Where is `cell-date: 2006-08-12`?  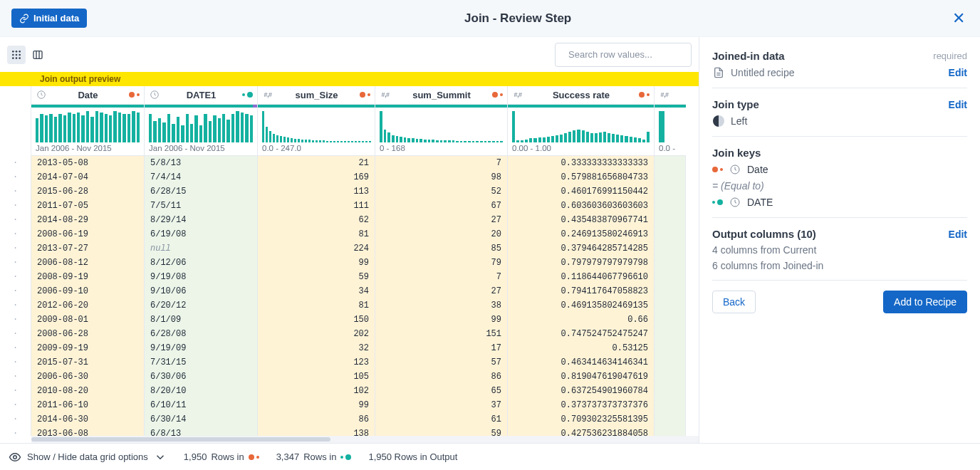 cell-date: 2006-08-12 is located at coordinates (88, 263).